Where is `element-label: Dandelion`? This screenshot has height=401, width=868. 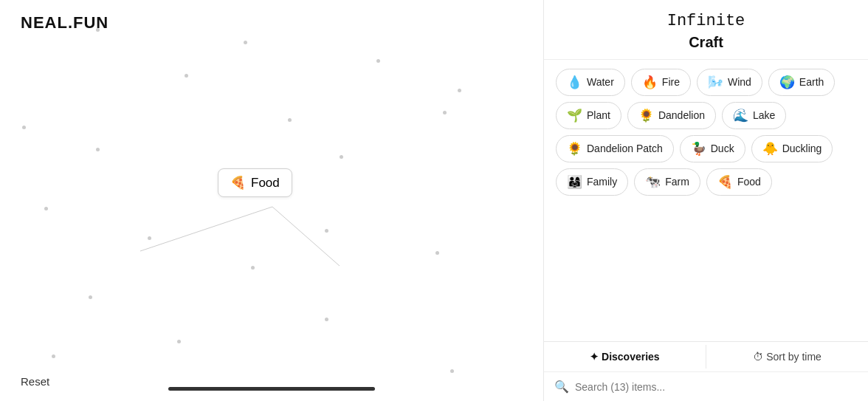 element-label: Dandelion is located at coordinates (682, 115).